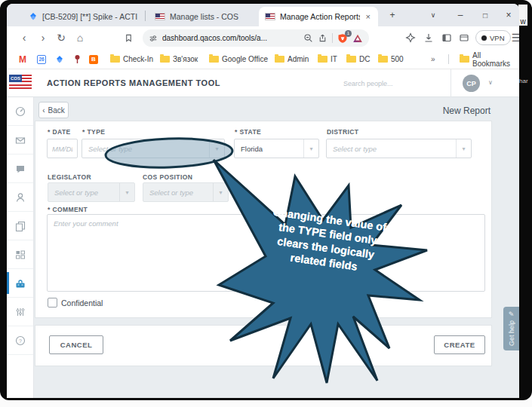 The height and width of the screenshot is (407, 532). I want to click on date-input, so click(62, 148).